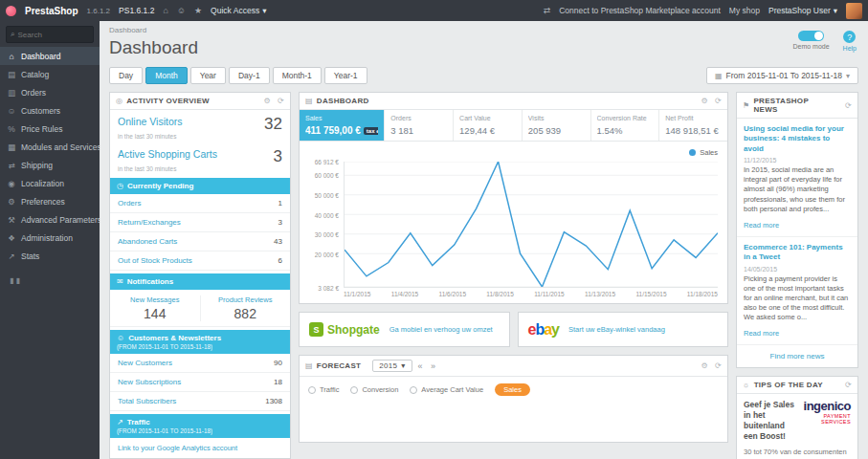 The height and width of the screenshot is (459, 868). What do you see at coordinates (446, 390) in the screenshot?
I see `forecast-metric-average-cart-value: Average Cart Value` at bounding box center [446, 390].